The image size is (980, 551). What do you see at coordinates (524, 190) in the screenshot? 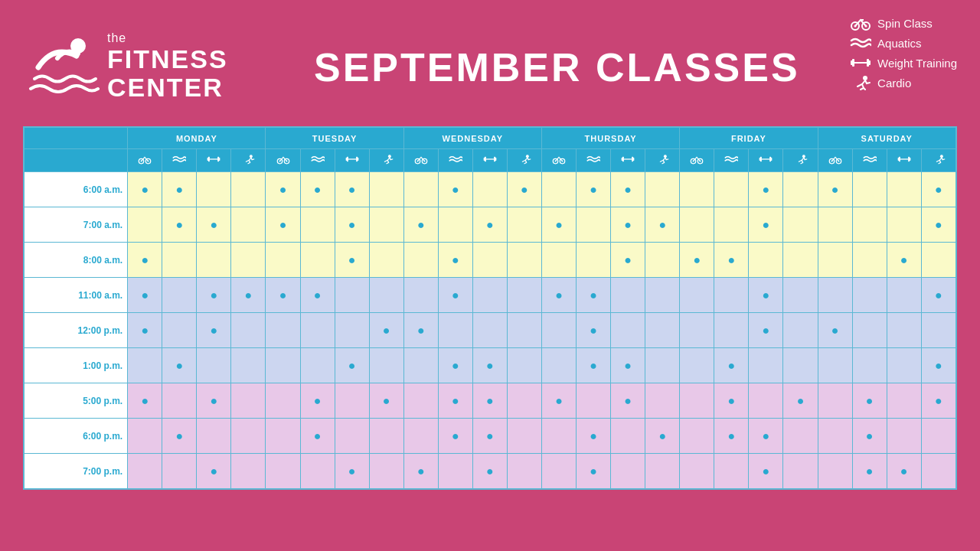
I see `cell-wed-3: ●` at bounding box center [524, 190].